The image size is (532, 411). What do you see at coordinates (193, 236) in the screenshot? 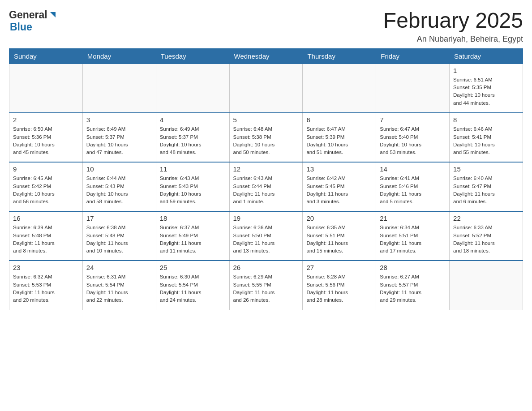
I see `calendar-day-cell: 18Sunrise: 6:37 AM Sunset: 5:49 PM Dayli…` at bounding box center [193, 236].